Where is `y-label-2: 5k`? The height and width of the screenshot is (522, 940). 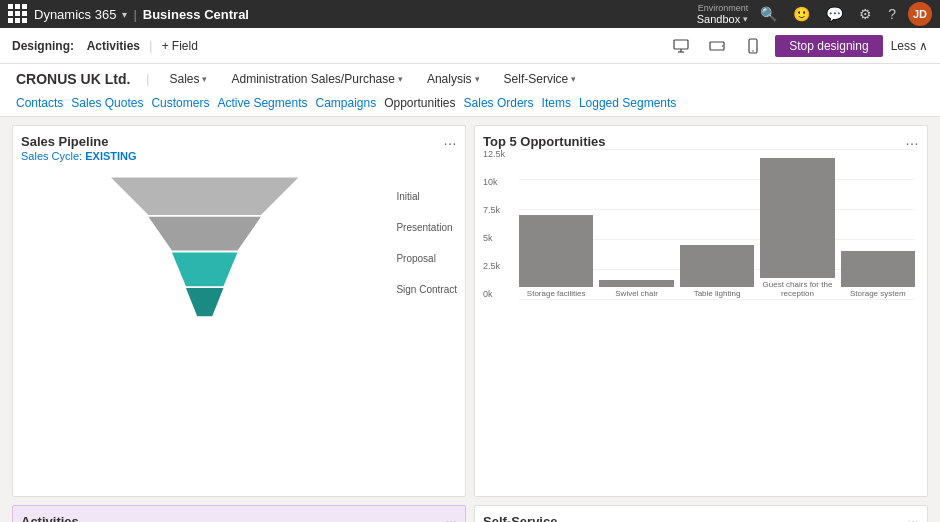 y-label-2: 5k is located at coordinates (499, 238).